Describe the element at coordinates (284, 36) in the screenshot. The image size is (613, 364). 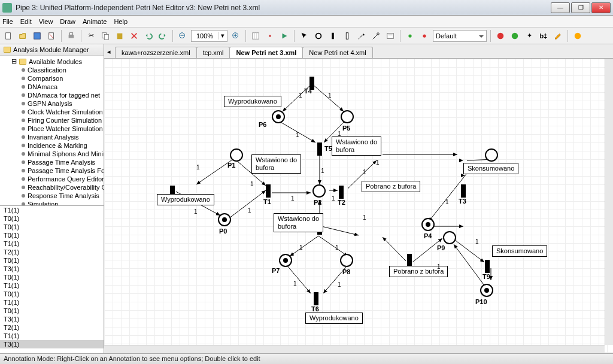
I see `animate-button` at that location.